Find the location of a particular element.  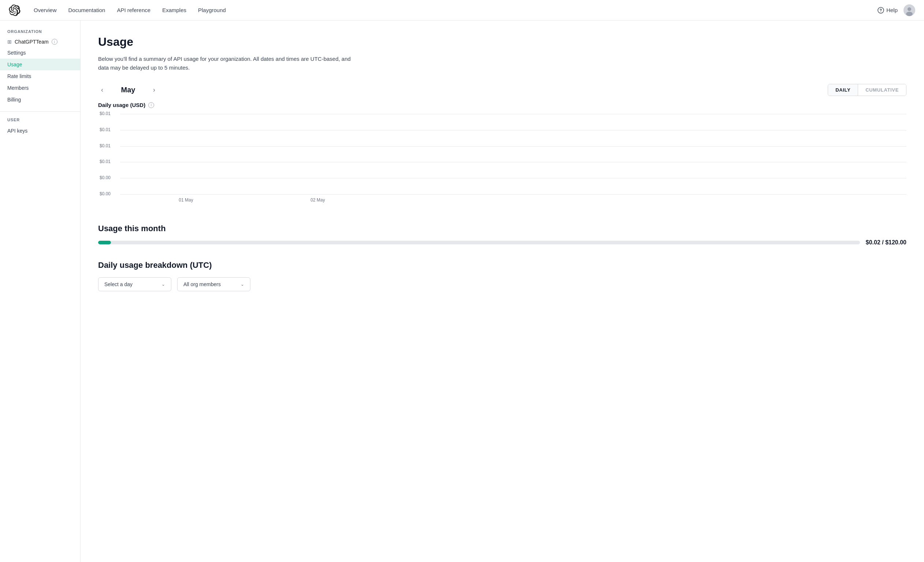

usage-bar-track is located at coordinates (479, 242).